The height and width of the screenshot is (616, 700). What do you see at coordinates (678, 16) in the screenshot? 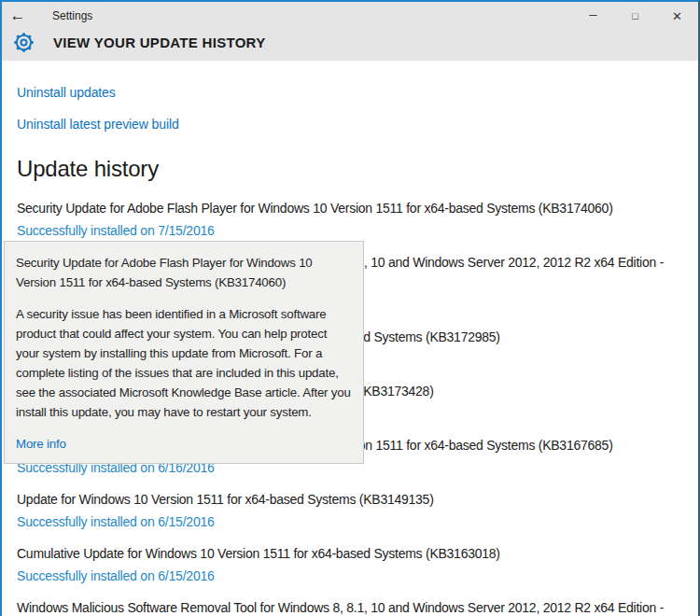
I see `close-button: ✕` at bounding box center [678, 16].